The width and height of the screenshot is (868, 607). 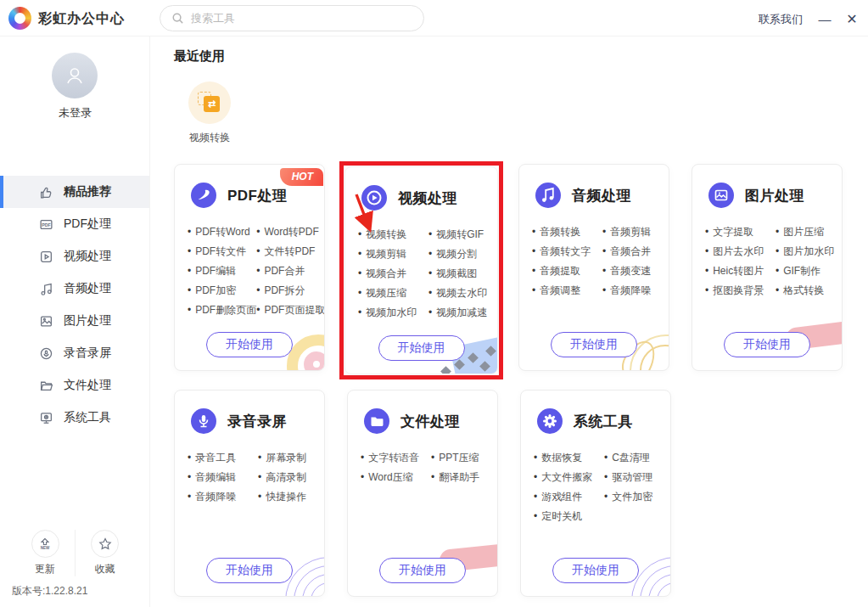 I want to click on minimize-button: —, so click(x=825, y=19).